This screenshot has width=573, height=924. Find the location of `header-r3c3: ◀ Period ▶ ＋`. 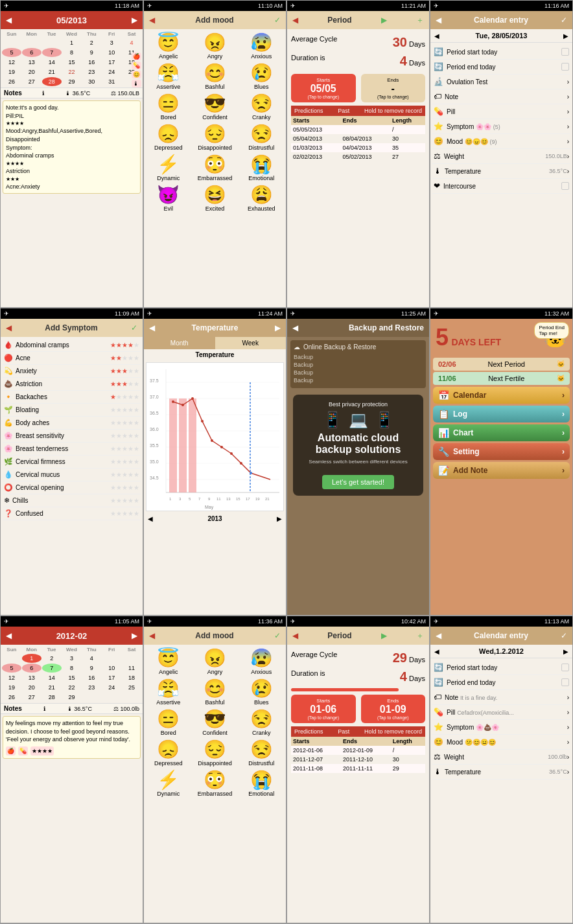

header-r3c3: ◀ Period ▶ ＋ is located at coordinates (358, 636).